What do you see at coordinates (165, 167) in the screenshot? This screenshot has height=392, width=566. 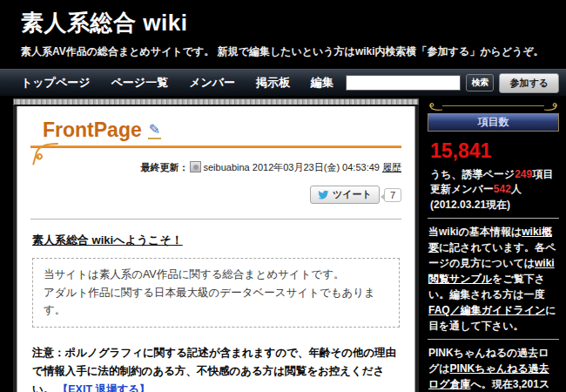 I see `last-updated-label: 最終更新：` at bounding box center [165, 167].